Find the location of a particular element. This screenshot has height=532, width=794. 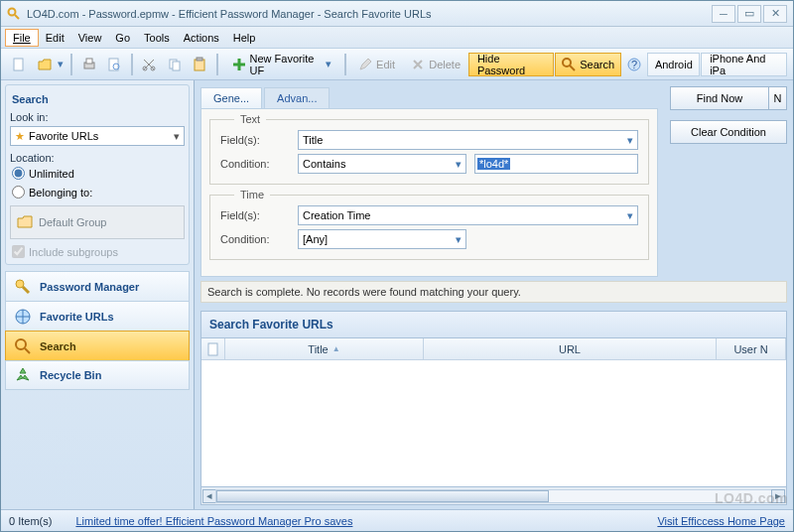

toolbar-help: ? is located at coordinates (635, 65).